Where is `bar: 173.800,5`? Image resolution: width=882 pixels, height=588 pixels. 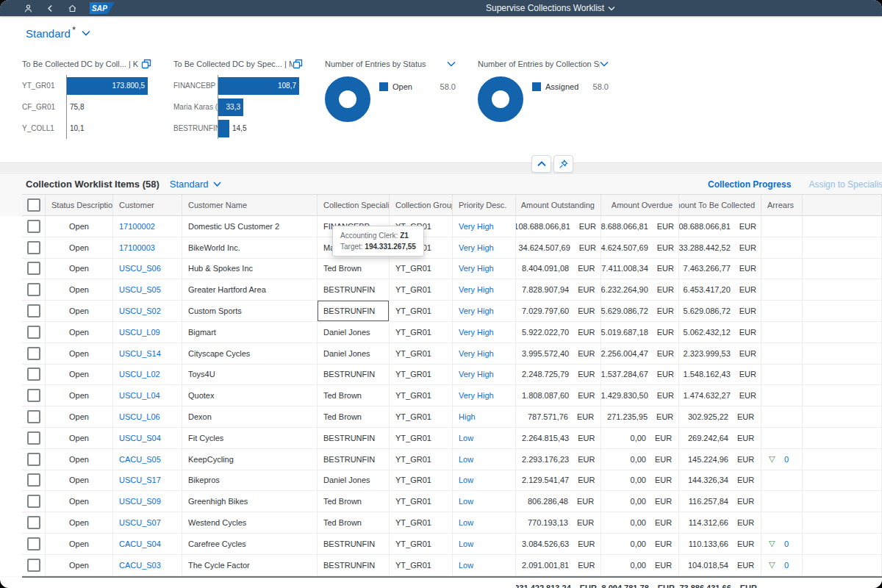
bar: 173.800,5 is located at coordinates (107, 86).